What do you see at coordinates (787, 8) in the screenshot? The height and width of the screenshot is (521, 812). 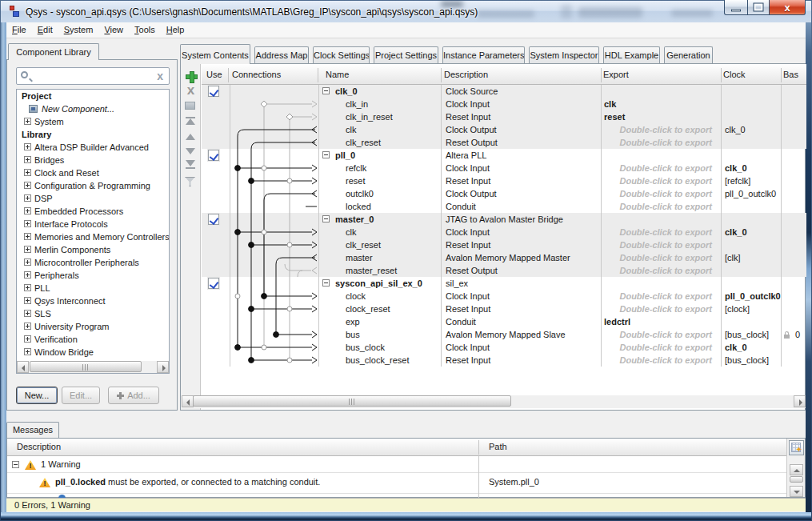 I see `close-button: x` at bounding box center [787, 8].